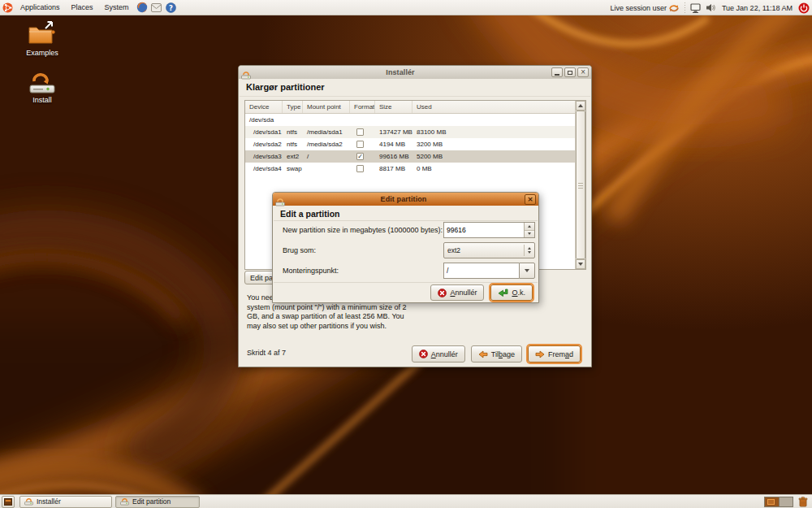 The height and width of the screenshot is (508, 812). What do you see at coordinates (581, 106) in the screenshot?
I see `scroll-up-button` at bounding box center [581, 106].